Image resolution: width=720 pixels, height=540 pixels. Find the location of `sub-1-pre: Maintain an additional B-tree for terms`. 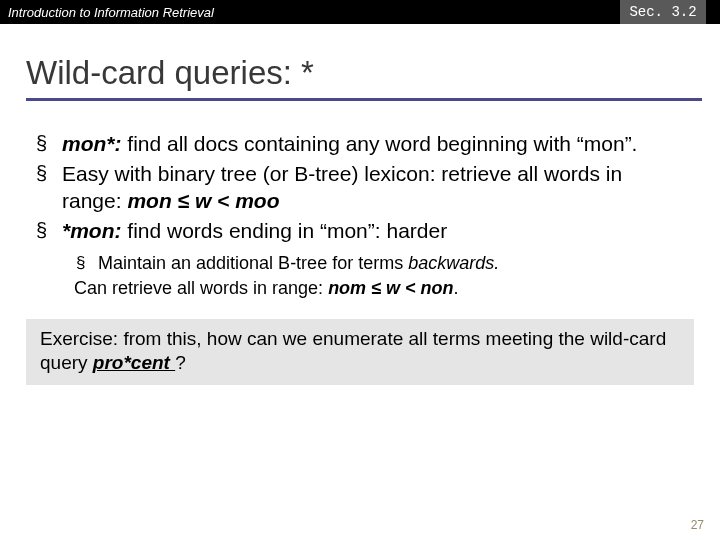

sub-1-pre: Maintain an additional B-tree for terms is located at coordinates (253, 263).